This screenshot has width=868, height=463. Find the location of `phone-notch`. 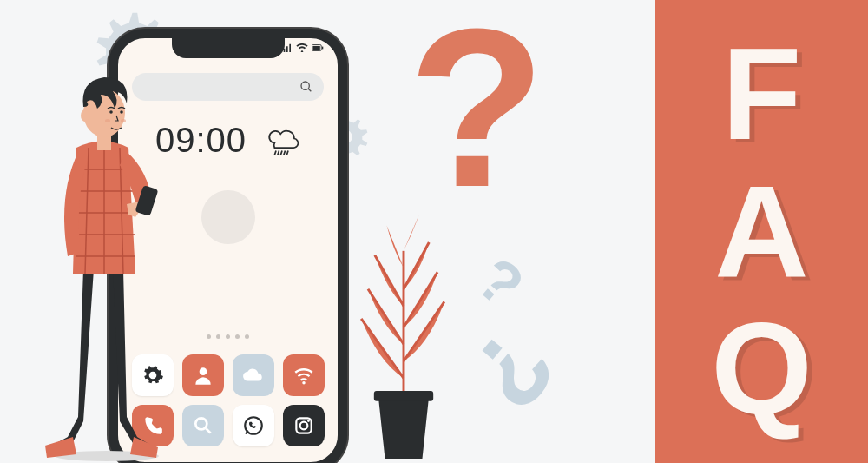

phone-notch is located at coordinates (228, 48).